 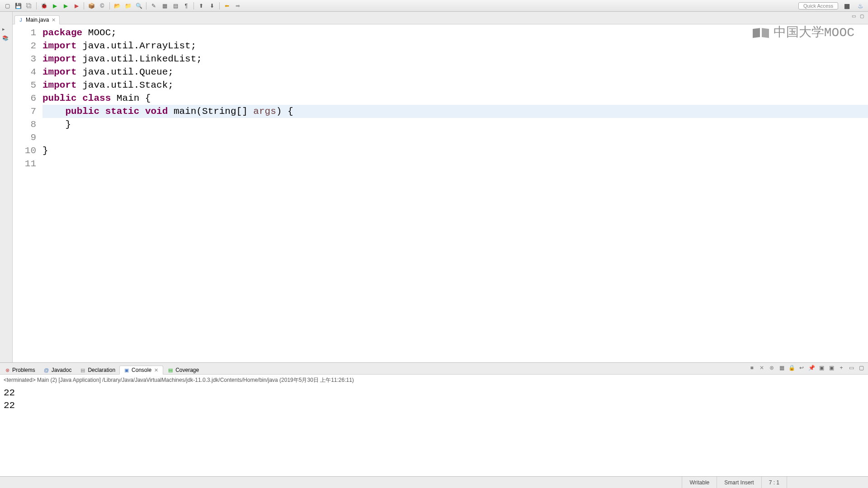 What do you see at coordinates (55, 6) in the screenshot?
I see `run-icon: ▶` at bounding box center [55, 6].